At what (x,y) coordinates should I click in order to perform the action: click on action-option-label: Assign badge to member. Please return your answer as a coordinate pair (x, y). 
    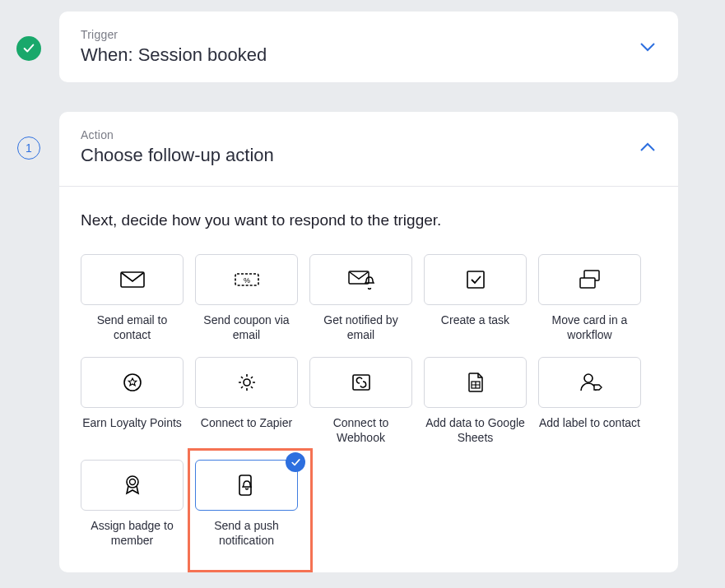
    Looking at the image, I should click on (132, 533).